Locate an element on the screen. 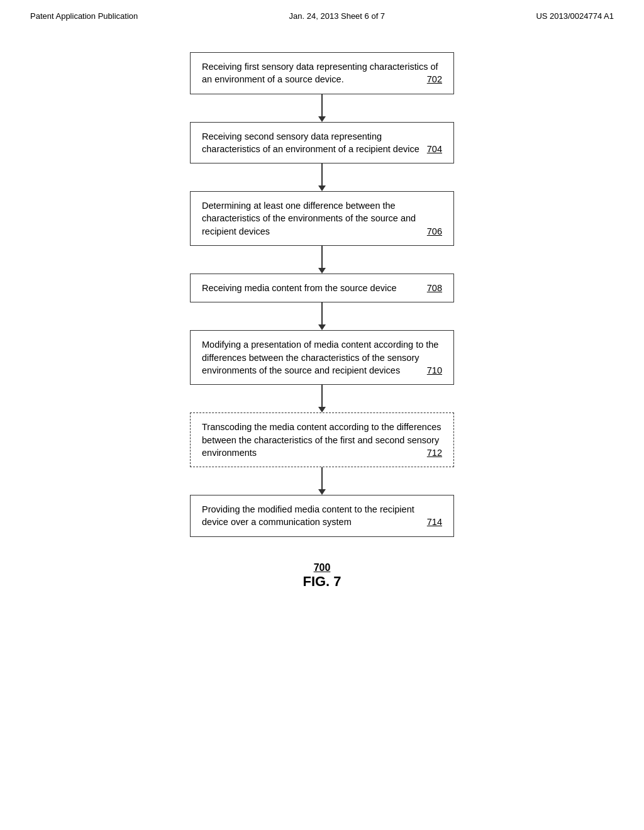 Image resolution: width=644 pixels, height=830 pixels. step-710-box: Modifying a presentation of media conten… is located at coordinates (322, 357).